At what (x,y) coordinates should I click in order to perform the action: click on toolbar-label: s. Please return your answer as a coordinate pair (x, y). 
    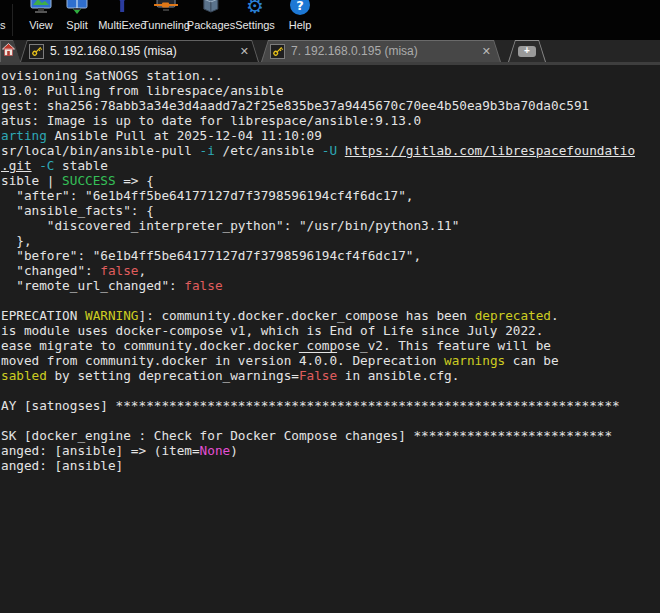
    Looking at the image, I should click on (3, 25).